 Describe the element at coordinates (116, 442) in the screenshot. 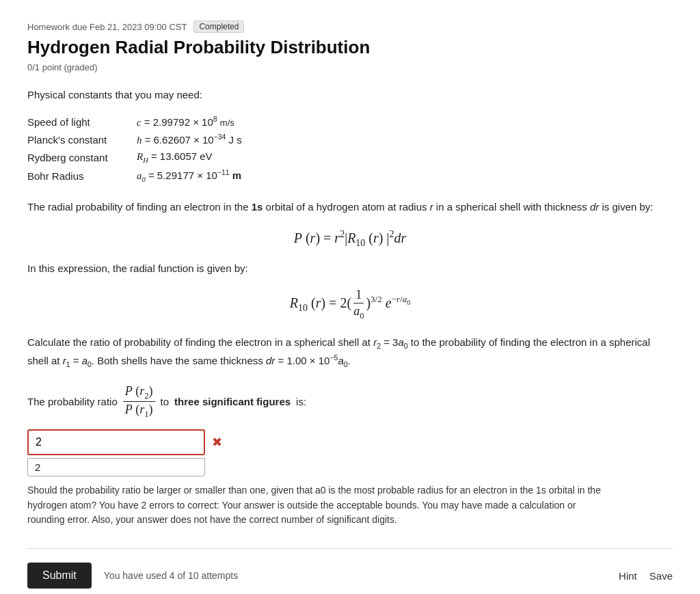

I see `answer-input` at that location.